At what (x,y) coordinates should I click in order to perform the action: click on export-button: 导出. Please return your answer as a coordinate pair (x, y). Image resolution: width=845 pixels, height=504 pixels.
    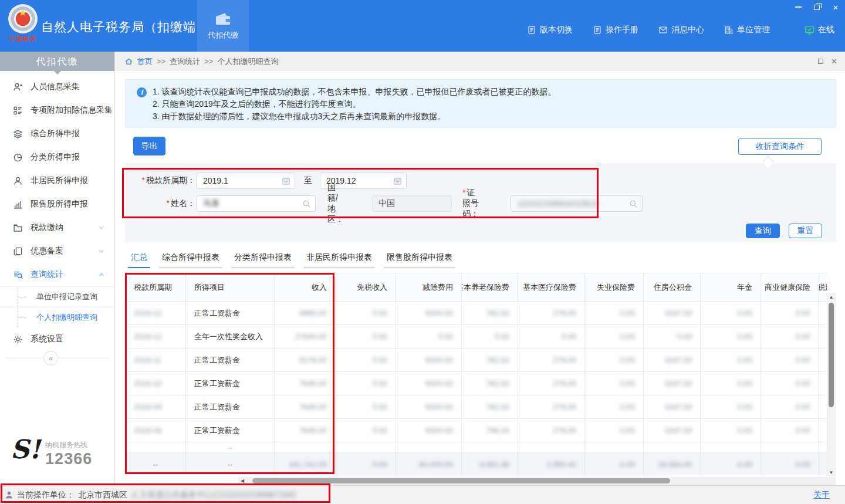
    Looking at the image, I should click on (149, 146).